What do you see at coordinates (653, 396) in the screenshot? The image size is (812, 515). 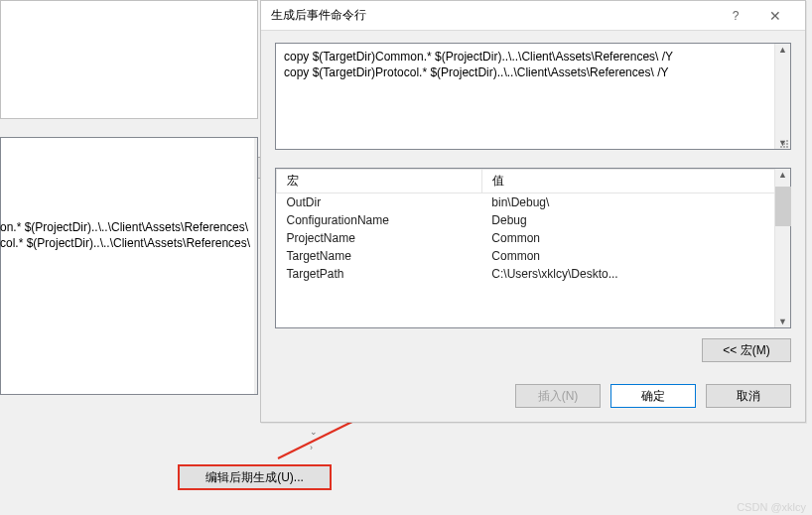 I see `dialog-button-row: 插入(N) 确定 取消` at bounding box center [653, 396].